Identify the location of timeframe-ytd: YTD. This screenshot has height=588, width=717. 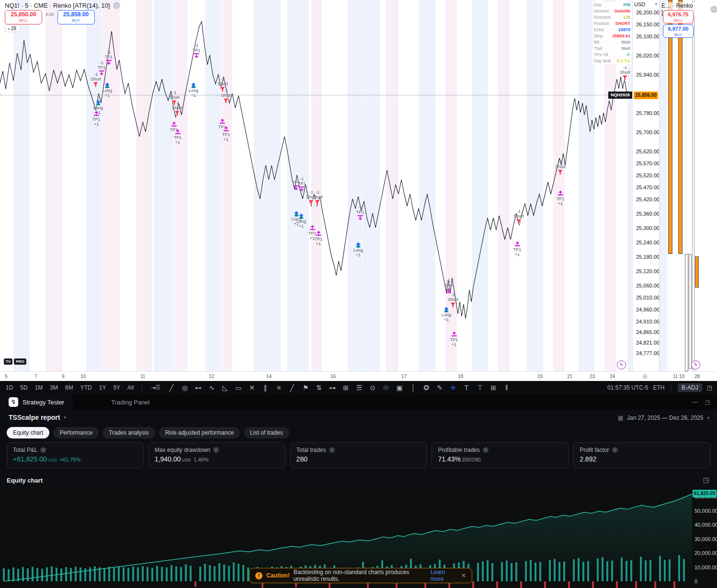
(86, 388).